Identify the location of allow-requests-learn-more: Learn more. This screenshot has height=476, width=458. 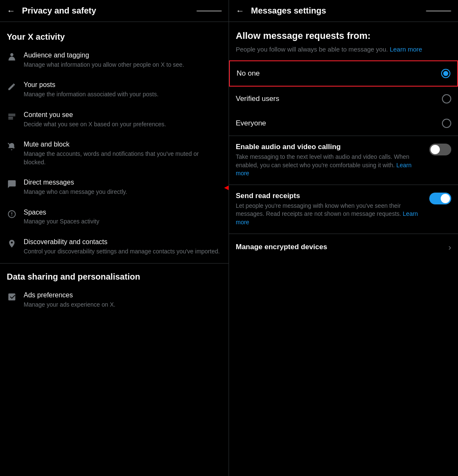
(406, 49).